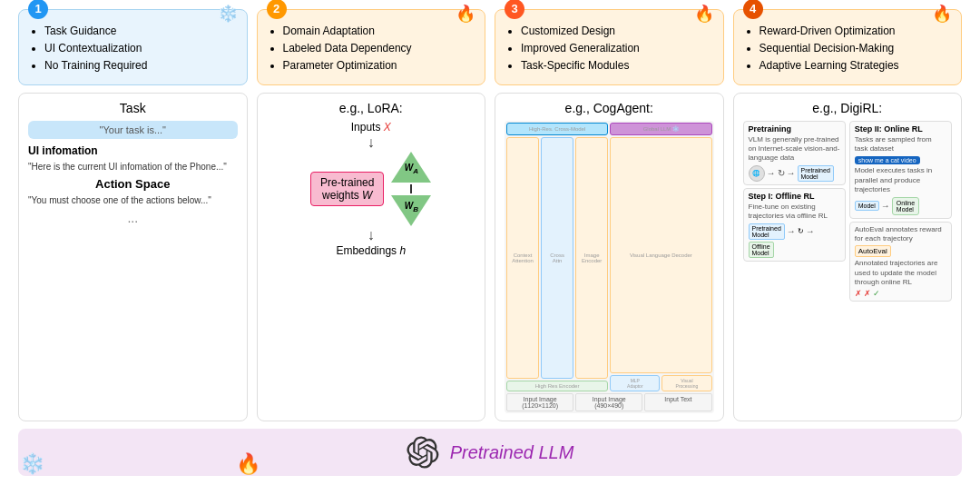  What do you see at coordinates (370, 189) in the screenshot?
I see `lora-middle-section: Pre-trainedweights W WA WB` at bounding box center [370, 189].